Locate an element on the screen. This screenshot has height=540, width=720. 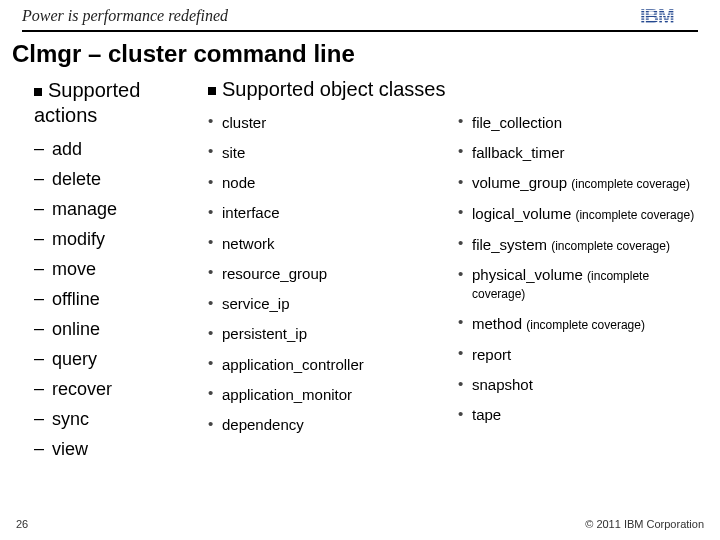
list-item: tape is located at coordinates (579, 415).